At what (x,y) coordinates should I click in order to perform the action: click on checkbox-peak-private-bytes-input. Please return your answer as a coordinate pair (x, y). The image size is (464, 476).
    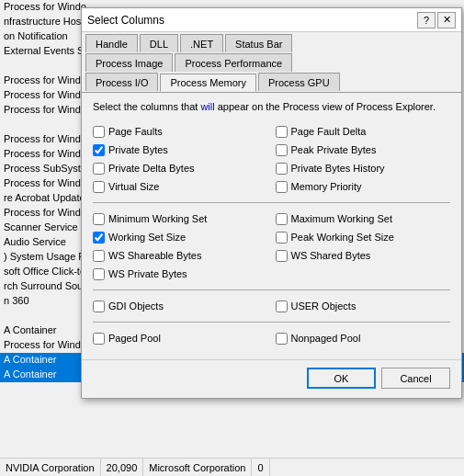
    Looking at the image, I should click on (281, 151).